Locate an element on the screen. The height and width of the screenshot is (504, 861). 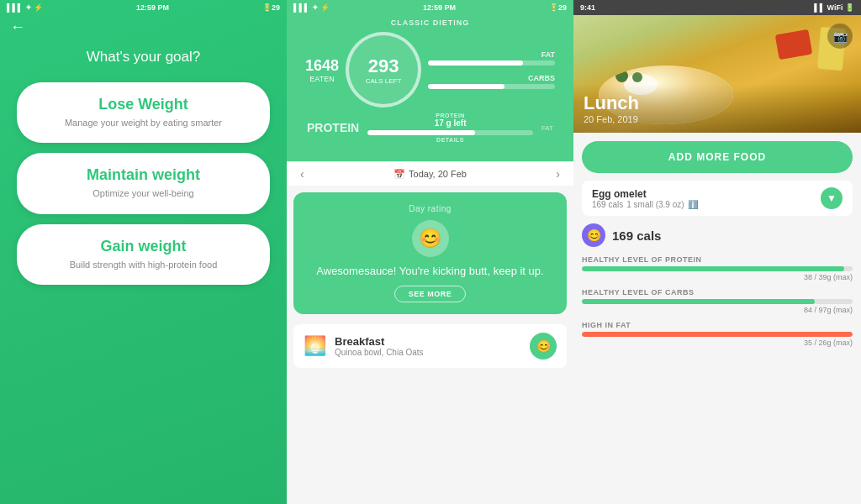
signal-icons-3: ▌▌ WiFi 🔋 is located at coordinates (834, 8).